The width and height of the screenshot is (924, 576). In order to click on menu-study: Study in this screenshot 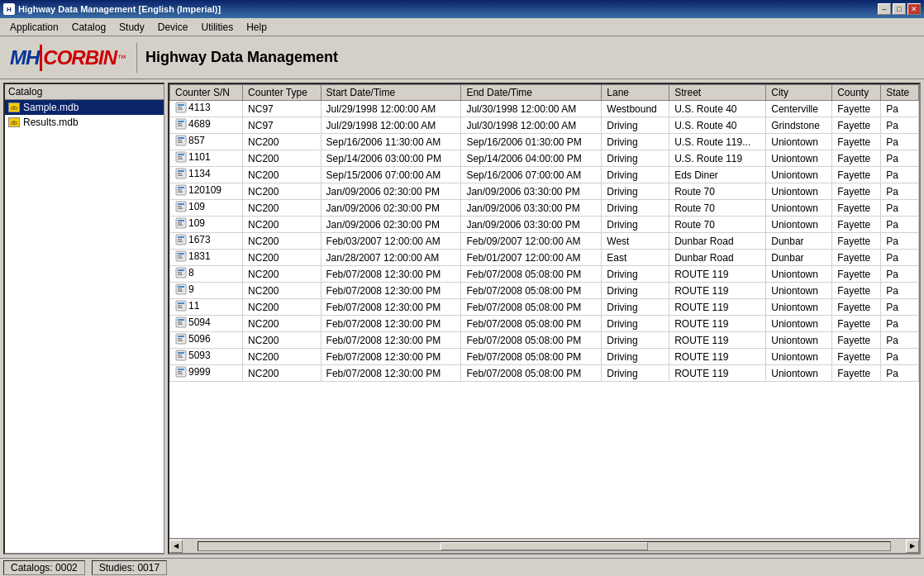, I will do `click(132, 27)`.